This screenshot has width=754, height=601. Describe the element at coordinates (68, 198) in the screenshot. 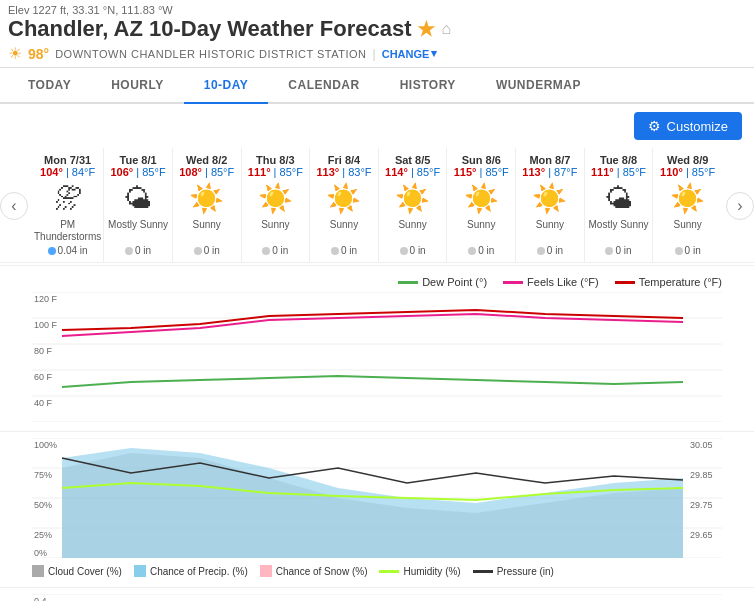

I see `weather-icon: ⛈` at that location.